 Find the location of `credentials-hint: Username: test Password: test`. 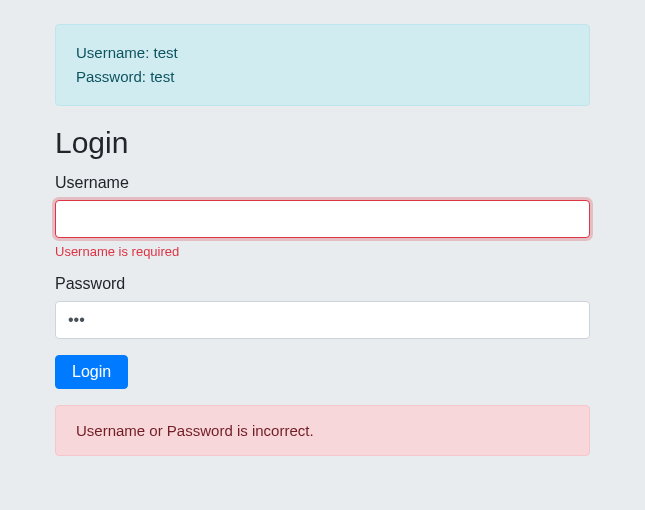

credentials-hint: Username: test Password: test is located at coordinates (322, 65).